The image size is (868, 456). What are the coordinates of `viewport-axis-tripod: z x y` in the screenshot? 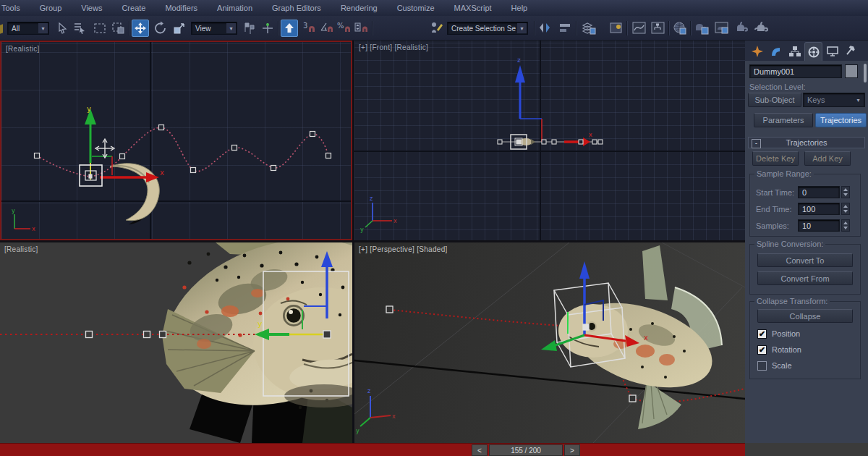 It's located at (379, 214).